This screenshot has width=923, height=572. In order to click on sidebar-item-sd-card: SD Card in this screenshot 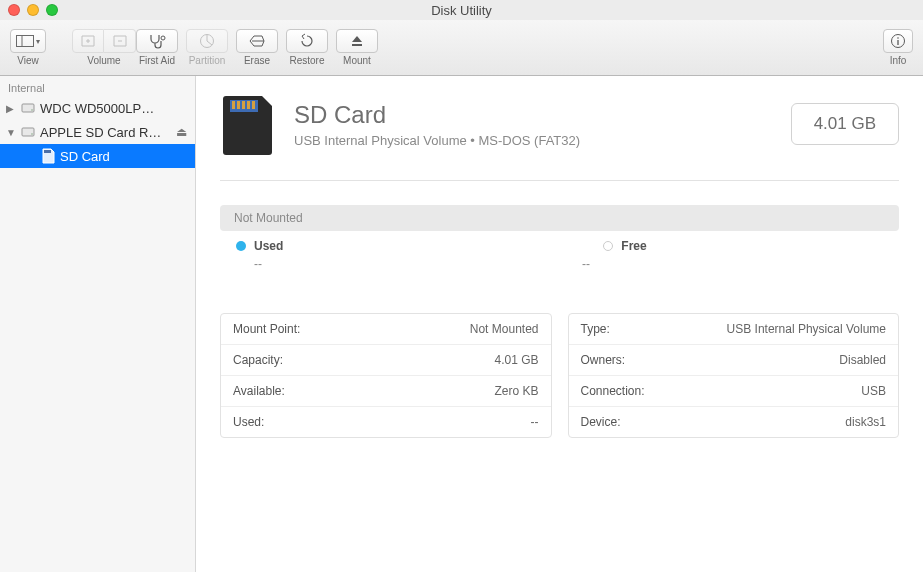, I will do `click(98, 156)`.